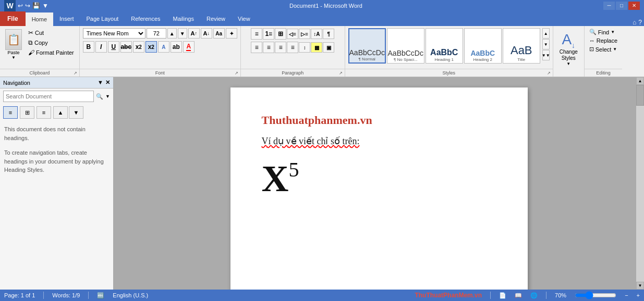 The image size is (644, 301). Describe the element at coordinates (40, 19) in the screenshot. I see `tab-home: Home` at that location.